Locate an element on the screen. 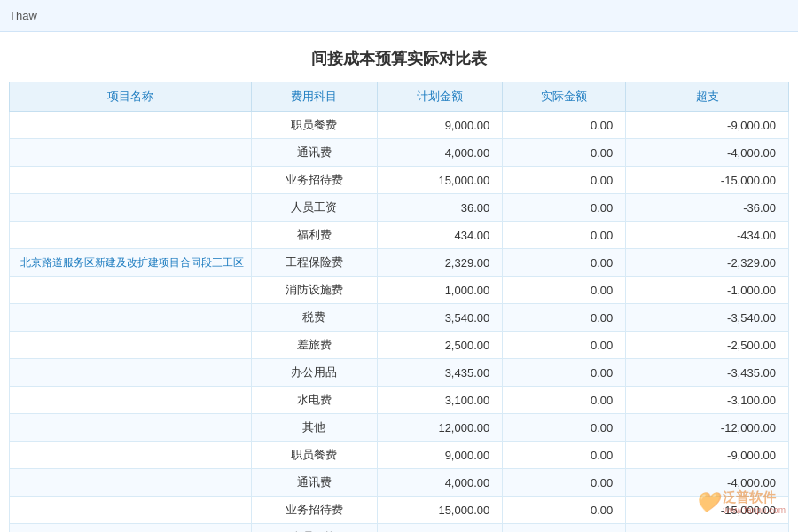 This screenshot has height=532, width=798. cell-over: -1,000.00 is located at coordinates (708, 291).